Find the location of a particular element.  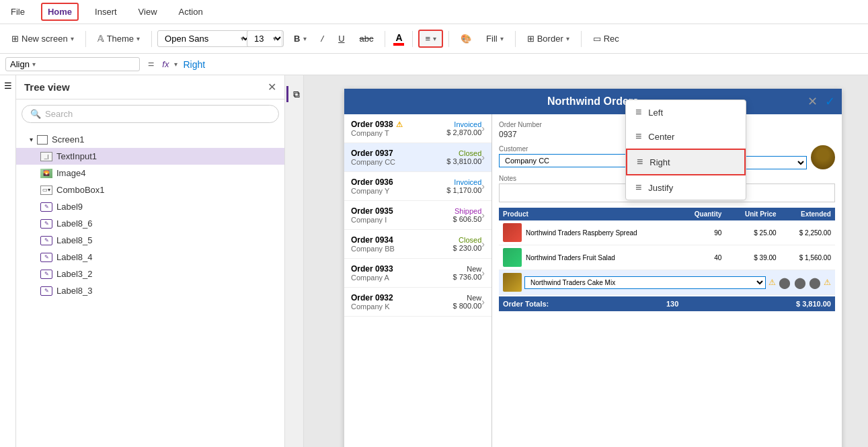

bold-button: B▾ is located at coordinates (300, 39).